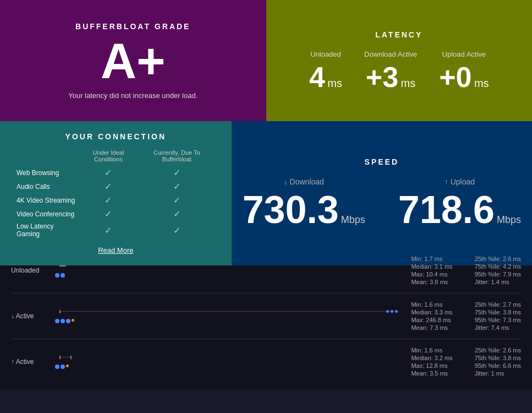 This screenshot has height=413, width=532. Describe the element at coordinates (498, 267) in the screenshot. I see `metric-value: 75th %ile: 4.2 ms` at that location.